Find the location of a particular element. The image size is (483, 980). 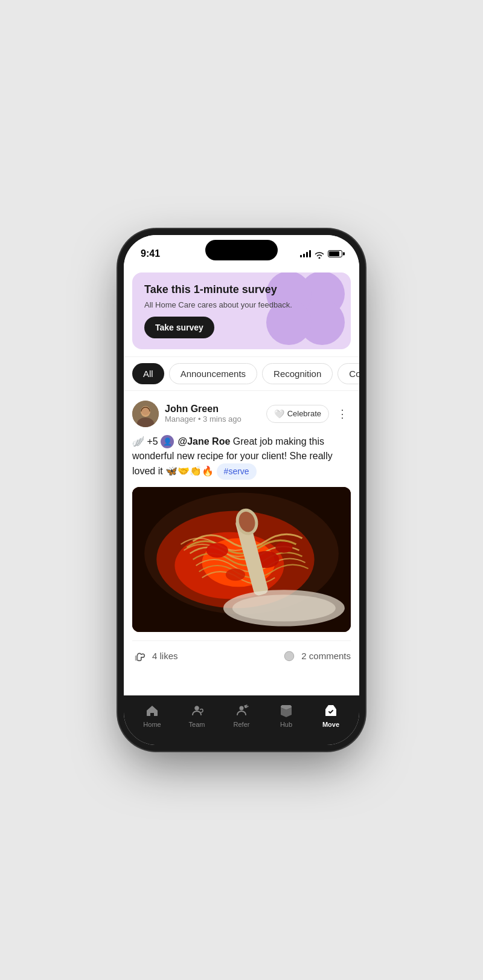

nav-item-move: Move is located at coordinates (331, 715).